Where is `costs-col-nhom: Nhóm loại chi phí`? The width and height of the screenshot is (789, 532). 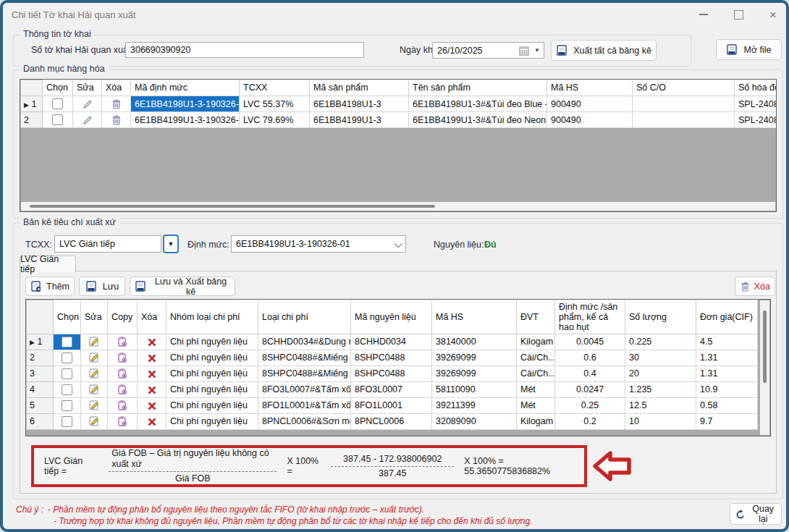 costs-col-nhom: Nhóm loại chi phí is located at coordinates (213, 317).